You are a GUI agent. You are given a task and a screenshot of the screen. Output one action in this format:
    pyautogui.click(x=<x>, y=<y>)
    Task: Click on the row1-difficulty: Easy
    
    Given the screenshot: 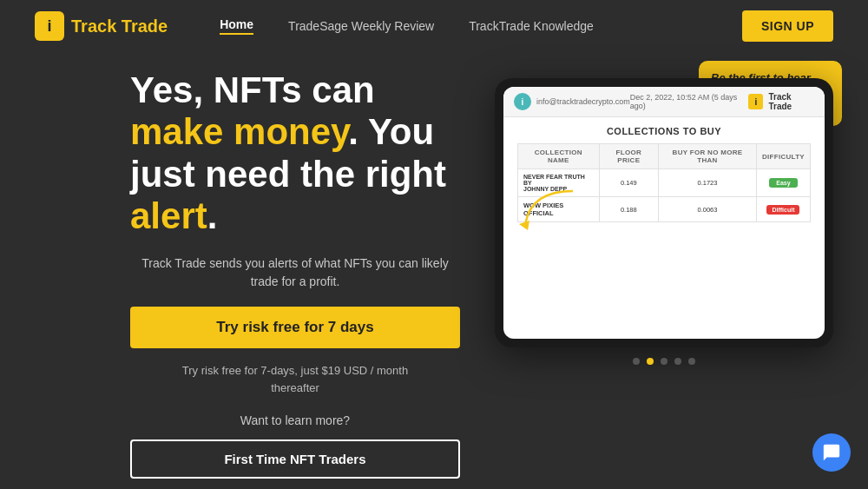 What is the action you would take?
    pyautogui.click(x=783, y=183)
    